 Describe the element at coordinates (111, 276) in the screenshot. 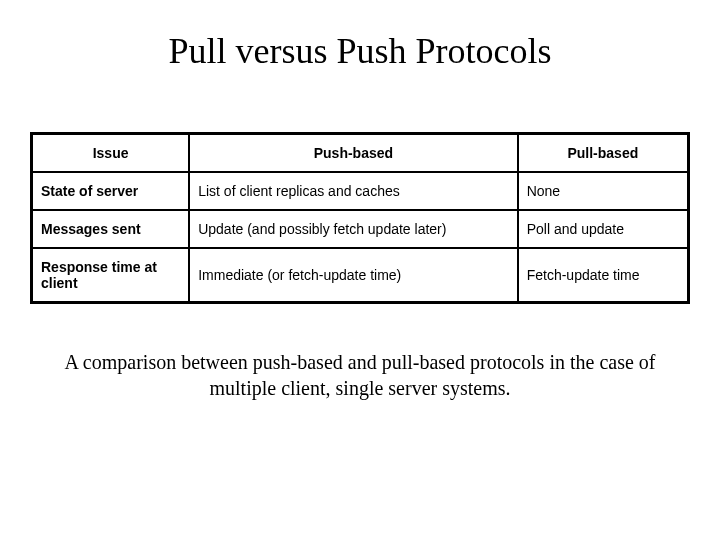

I see `cell-issue: Response time at client` at that location.